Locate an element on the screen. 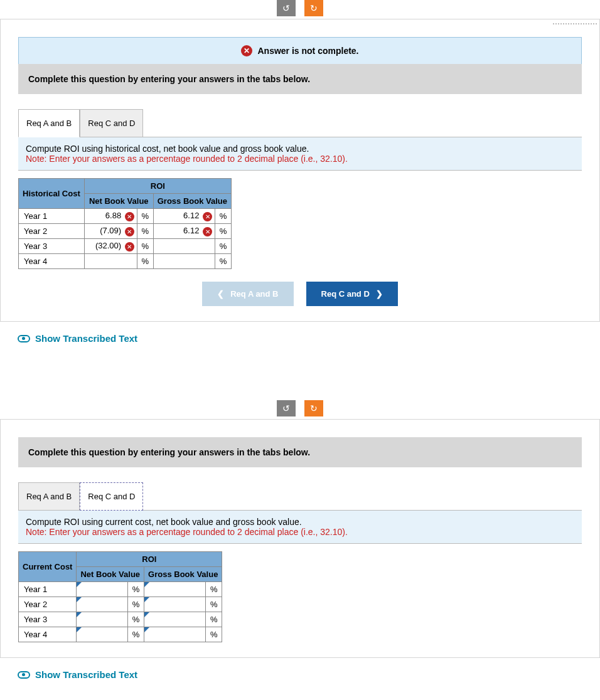 This screenshot has height=700, width=600. instruction-text: Complete this question by entering your … is located at coordinates (169, 79).